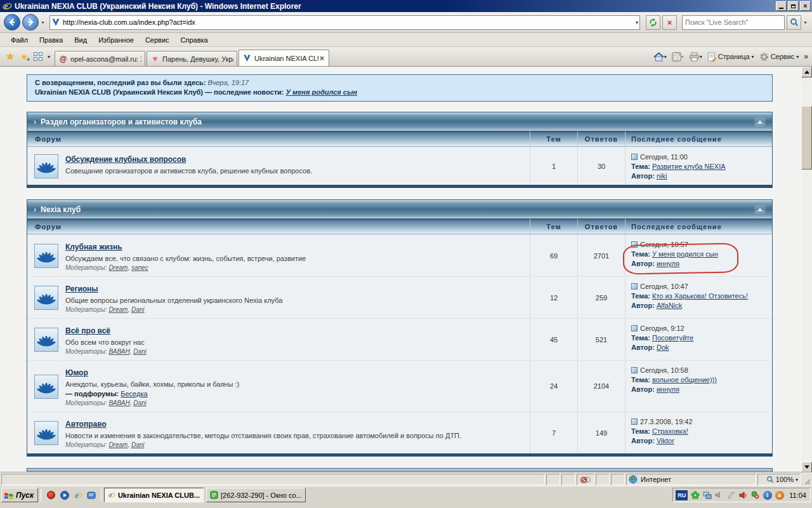 The image size is (812, 508). I want to click on tools-menu-button: Сервис ▾, so click(779, 57).